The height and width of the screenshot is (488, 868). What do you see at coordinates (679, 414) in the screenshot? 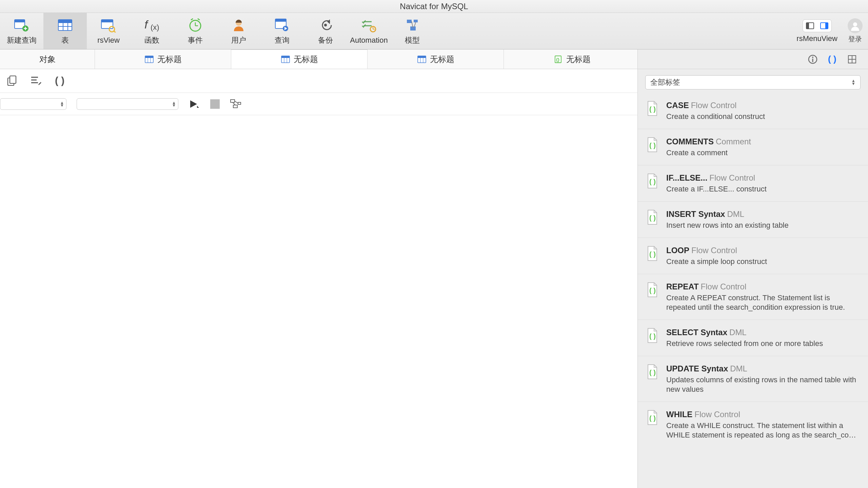
I see `snippet-name: WHILE` at bounding box center [679, 414].